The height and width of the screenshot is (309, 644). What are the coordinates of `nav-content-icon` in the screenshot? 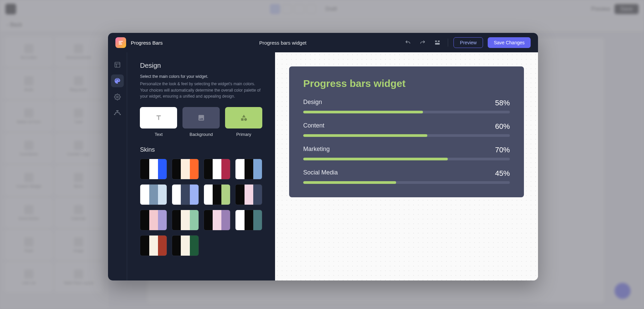 It's located at (117, 65).